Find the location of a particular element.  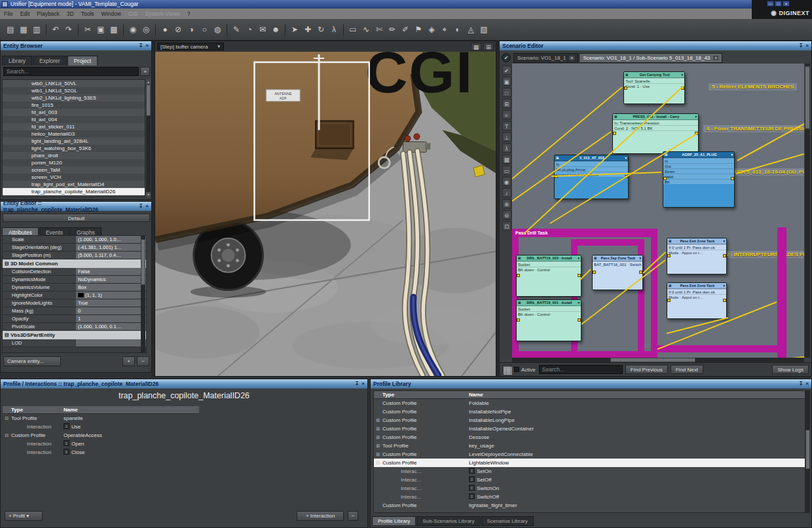

comment-icon: ✉ is located at coordinates (263, 29).